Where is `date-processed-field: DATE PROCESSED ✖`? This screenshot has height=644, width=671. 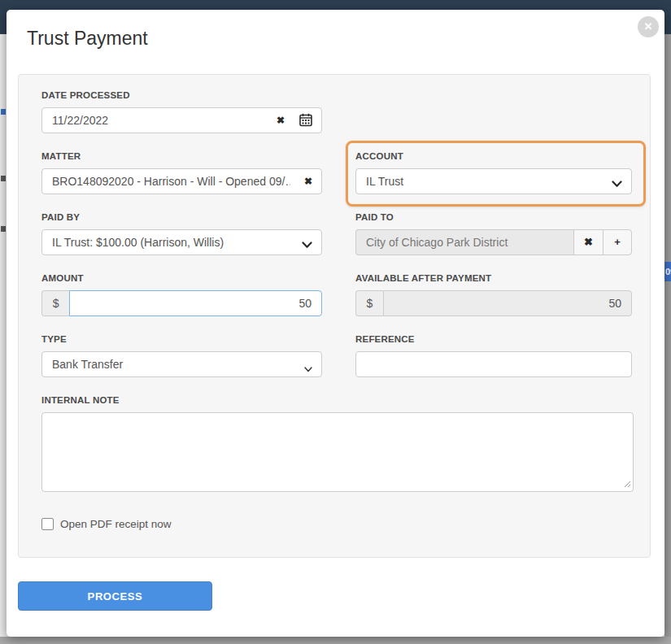
date-processed-field: DATE PROCESSED ✖ is located at coordinates (182, 112).